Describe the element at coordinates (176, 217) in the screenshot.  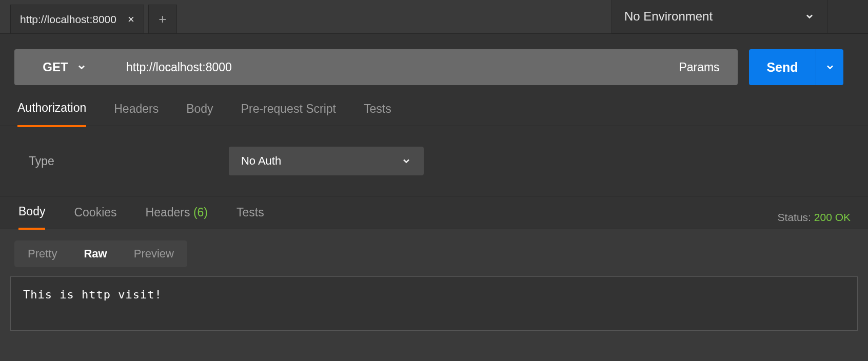
I see `response-tab-headers: Headers (6)` at that location.